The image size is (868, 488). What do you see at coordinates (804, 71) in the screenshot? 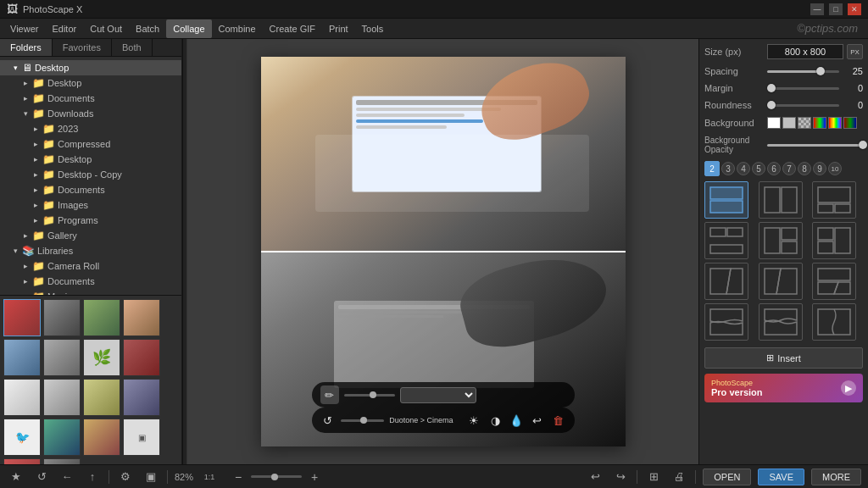
I see `spacing-slider` at bounding box center [804, 71].